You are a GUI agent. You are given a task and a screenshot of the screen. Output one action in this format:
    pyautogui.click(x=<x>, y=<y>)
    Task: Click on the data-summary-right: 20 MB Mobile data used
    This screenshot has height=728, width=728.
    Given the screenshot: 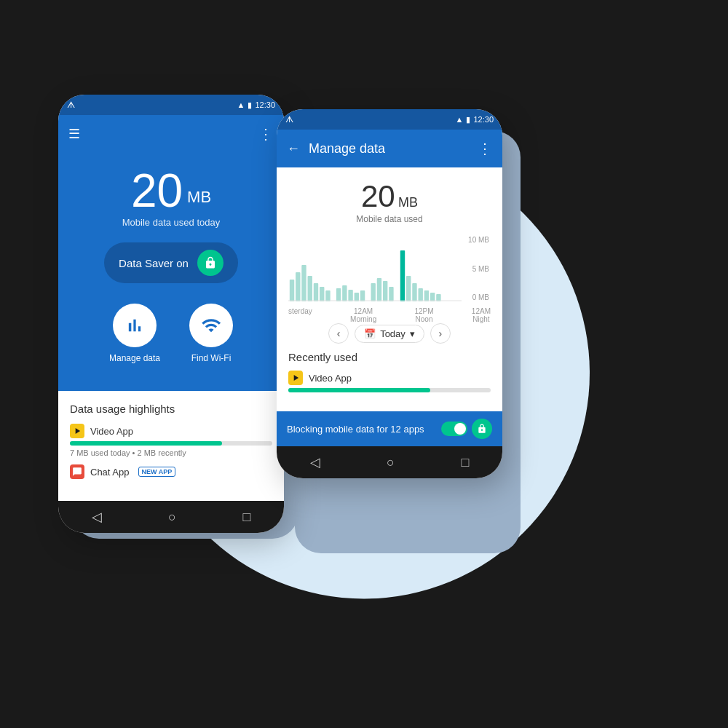 What is the action you would take?
    pyautogui.click(x=389, y=202)
    